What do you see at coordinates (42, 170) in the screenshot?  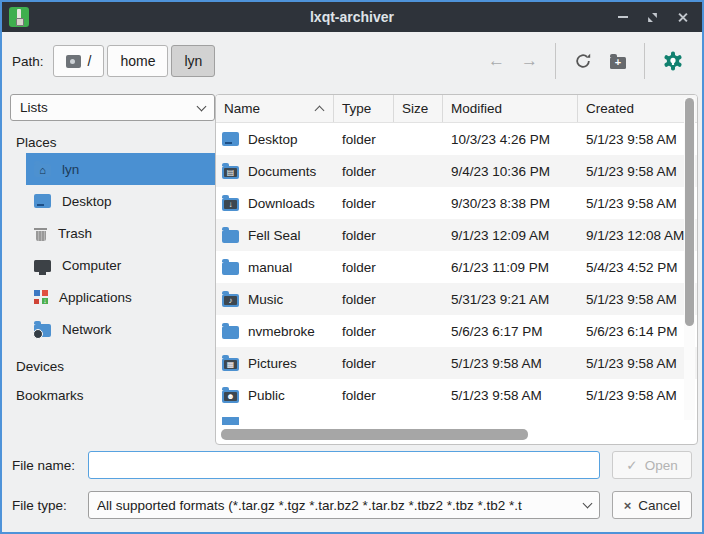 I see `home-folder-icon` at bounding box center [42, 170].